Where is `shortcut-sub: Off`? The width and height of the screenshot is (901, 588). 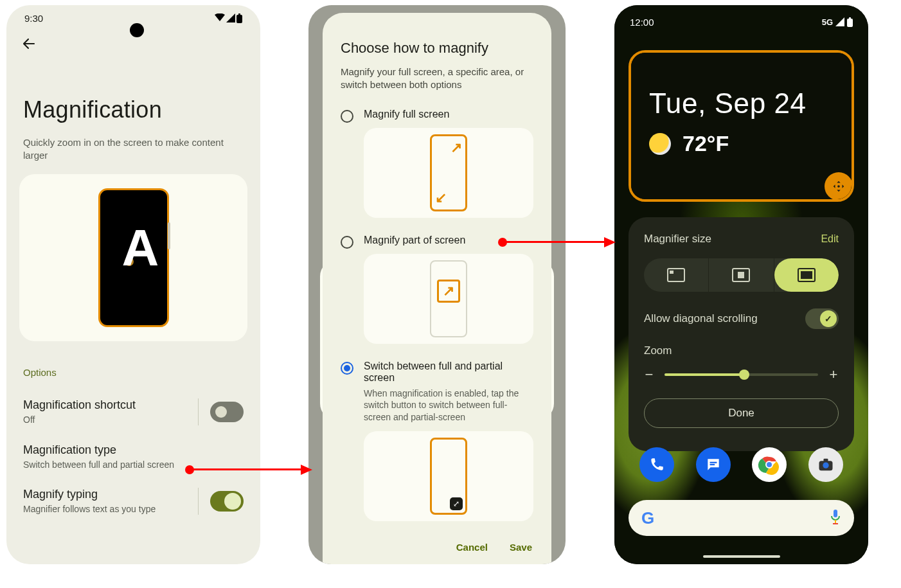 shortcut-sub: Off is located at coordinates (105, 420).